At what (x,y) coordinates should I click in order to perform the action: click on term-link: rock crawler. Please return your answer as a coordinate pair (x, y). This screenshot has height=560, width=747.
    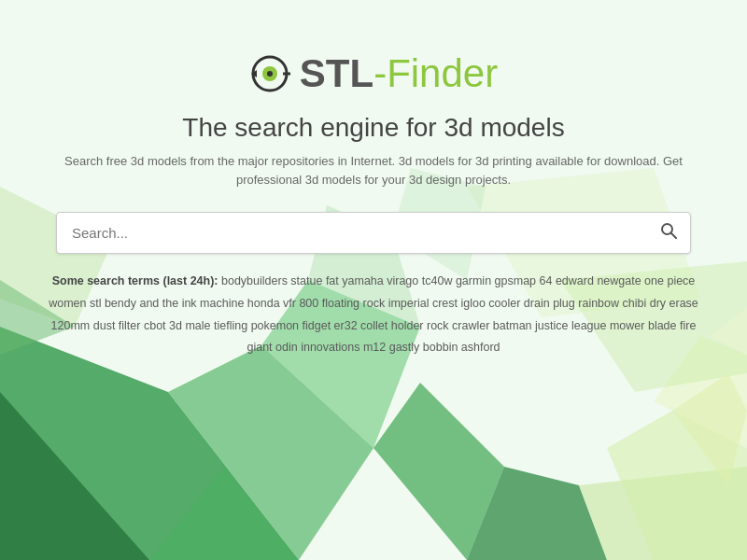
    Looking at the image, I should click on (458, 326).